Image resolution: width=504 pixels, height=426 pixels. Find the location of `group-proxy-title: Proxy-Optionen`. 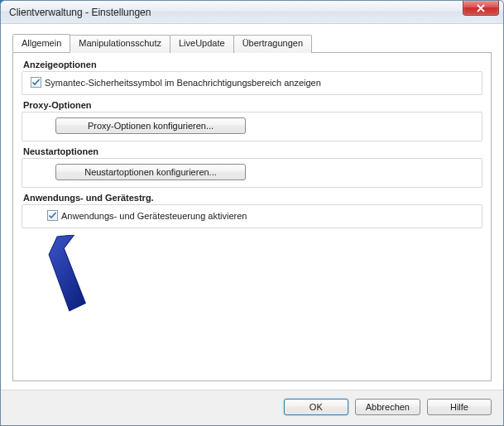

group-proxy-title: Proxy-Optionen is located at coordinates (252, 105).